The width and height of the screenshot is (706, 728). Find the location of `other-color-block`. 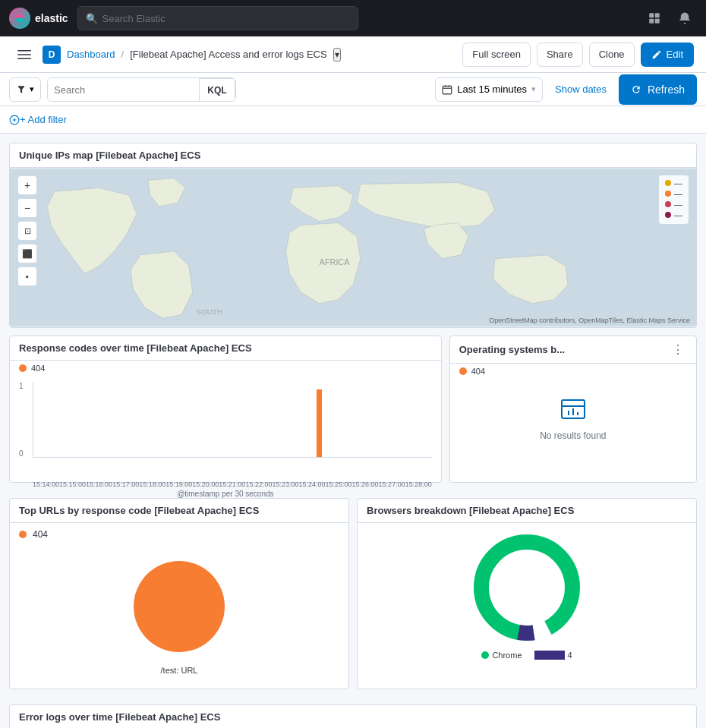

other-color-block is located at coordinates (550, 655).